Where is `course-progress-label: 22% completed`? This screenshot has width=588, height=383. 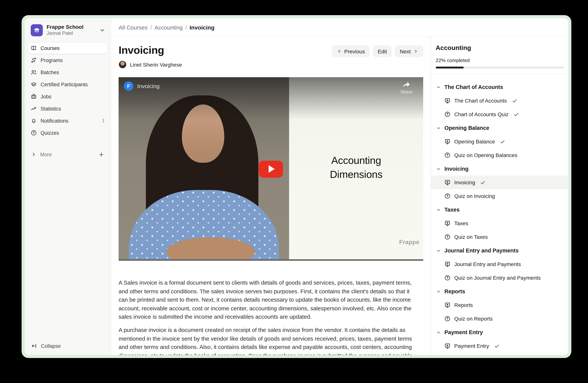
course-progress-label: 22% completed is located at coordinates (500, 60).